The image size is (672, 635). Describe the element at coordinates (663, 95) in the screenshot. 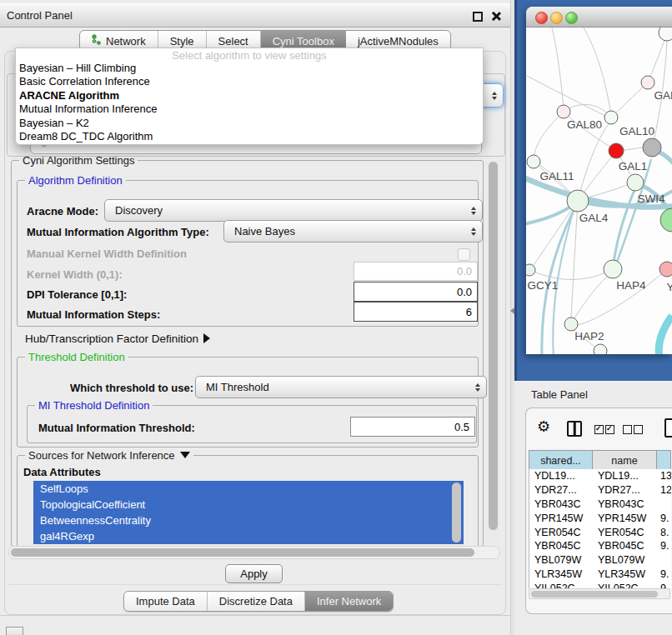

I see `node-label-gal: GAL` at that location.